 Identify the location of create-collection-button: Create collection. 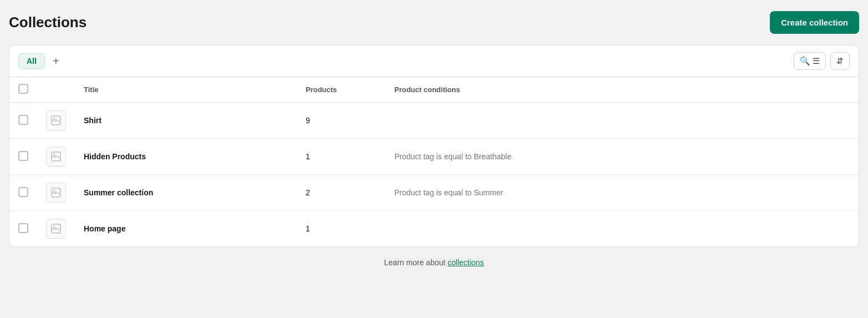
(814, 22).